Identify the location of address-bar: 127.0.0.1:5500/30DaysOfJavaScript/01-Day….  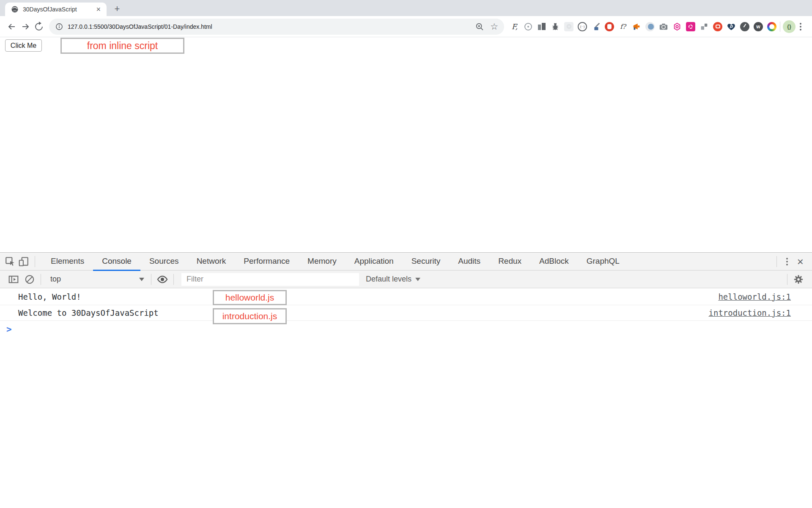
(277, 27).